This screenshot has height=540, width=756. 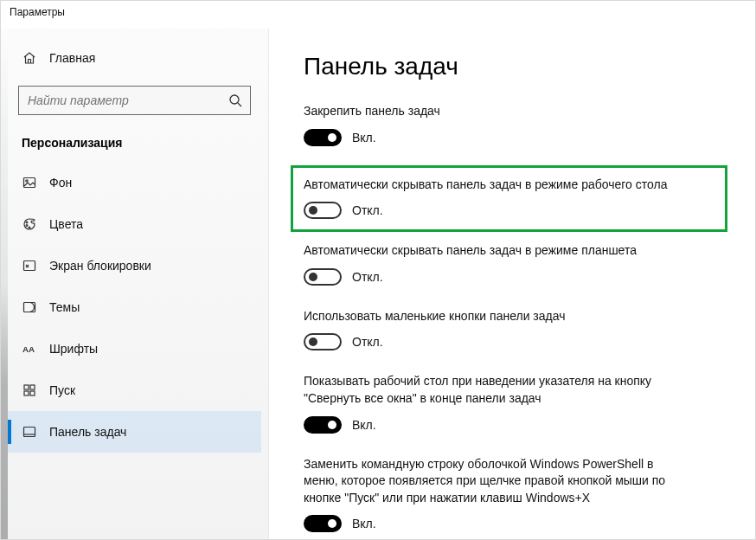 I want to click on setting-label: Закрепить панель задач, so click(x=490, y=112).